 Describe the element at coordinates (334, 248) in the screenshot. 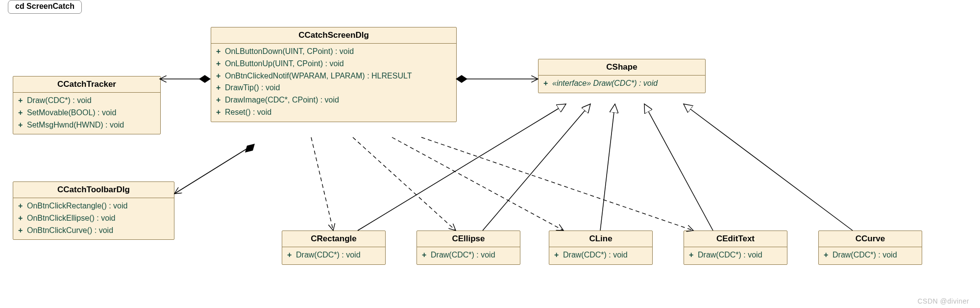

I see `class-crectangle: CRectangle +Draw(CDC*) : void` at that location.